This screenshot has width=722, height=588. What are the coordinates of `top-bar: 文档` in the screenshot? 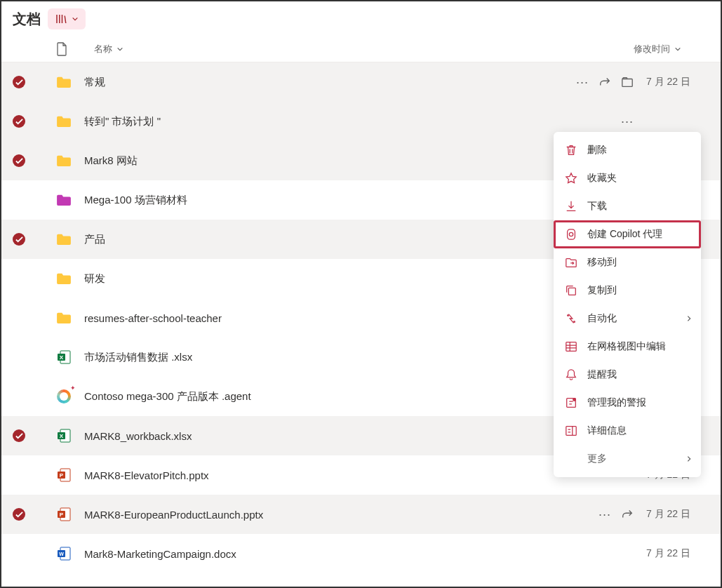 It's located at (361, 19).